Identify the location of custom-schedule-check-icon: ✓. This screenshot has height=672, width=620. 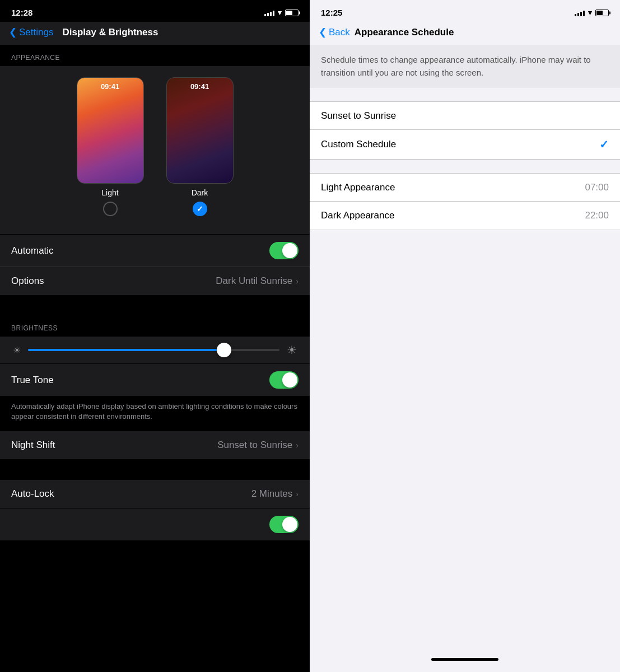
(604, 144).